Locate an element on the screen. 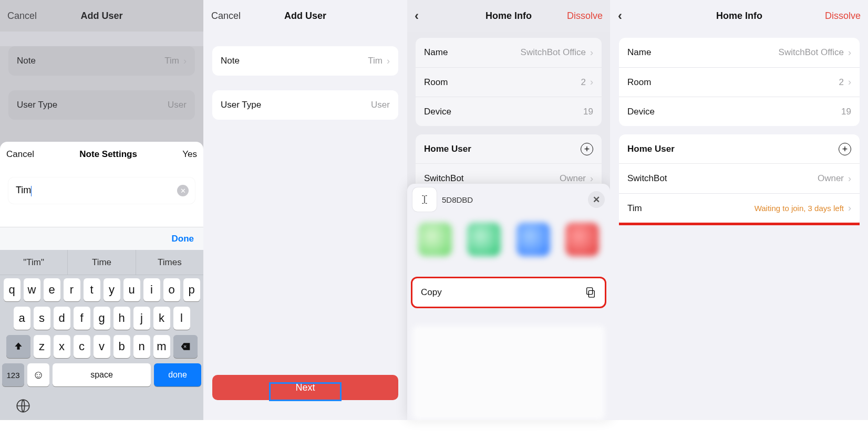 This screenshot has height=440, width=868. key-q: q is located at coordinates (12, 290).